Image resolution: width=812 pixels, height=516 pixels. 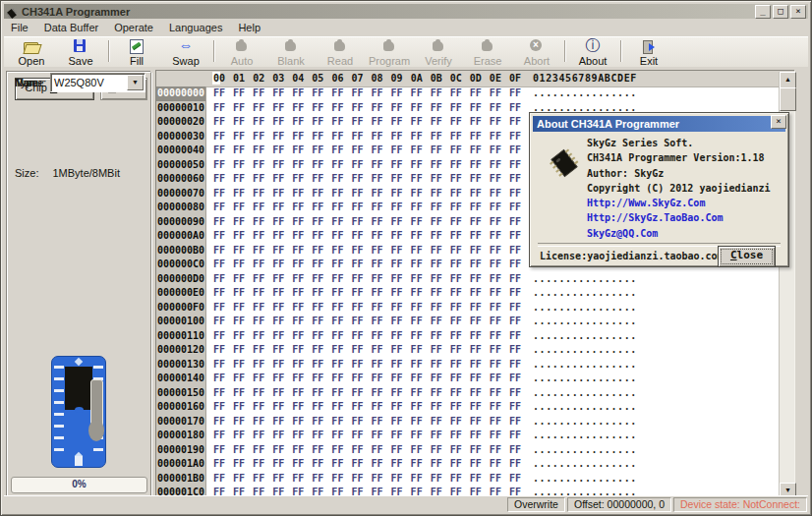 I want to click on hex-row: 00000120 FF FF FF FF FF FF FF FF FF FF F…, so click(x=468, y=350).